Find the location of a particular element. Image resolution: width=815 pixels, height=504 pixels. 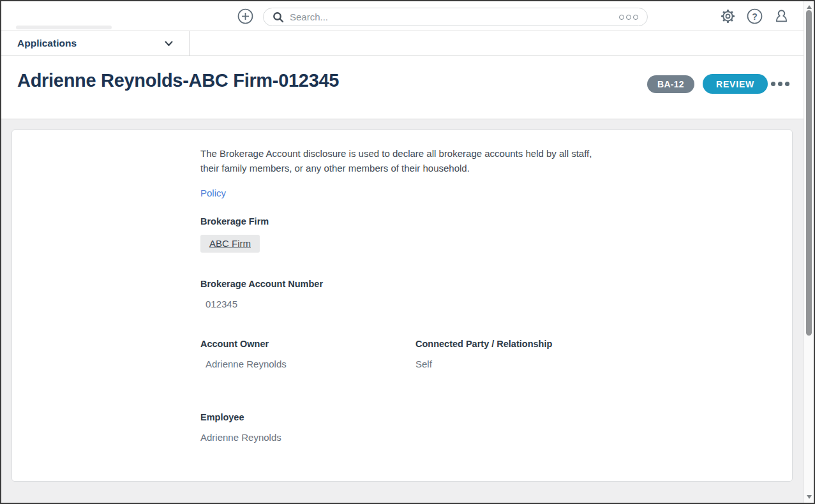

applications-bar: Applications is located at coordinates (402, 43).